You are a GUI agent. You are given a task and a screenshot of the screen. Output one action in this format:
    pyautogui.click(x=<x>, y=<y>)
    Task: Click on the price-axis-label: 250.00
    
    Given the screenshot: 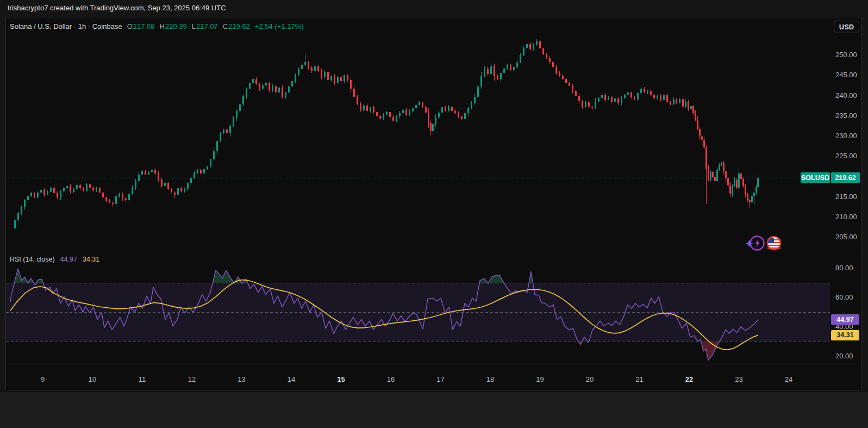 What is the action you would take?
    pyautogui.click(x=846, y=54)
    